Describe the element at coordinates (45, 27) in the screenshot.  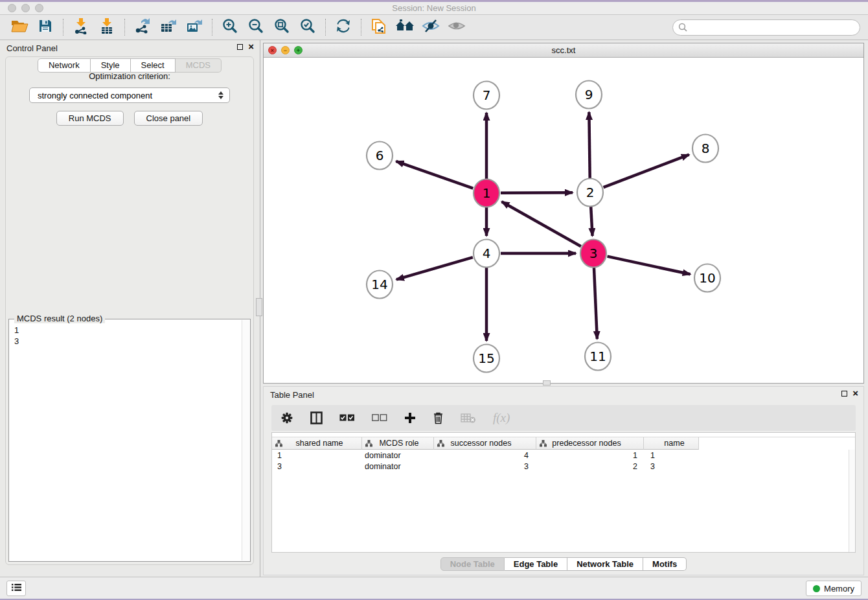
I see `save-session-button` at that location.